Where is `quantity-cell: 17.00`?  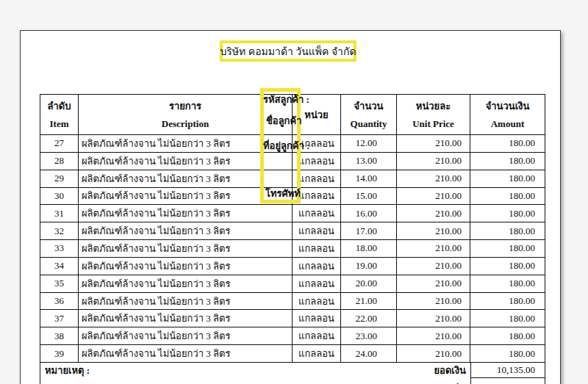
quantity-cell: 17.00 is located at coordinates (369, 231).